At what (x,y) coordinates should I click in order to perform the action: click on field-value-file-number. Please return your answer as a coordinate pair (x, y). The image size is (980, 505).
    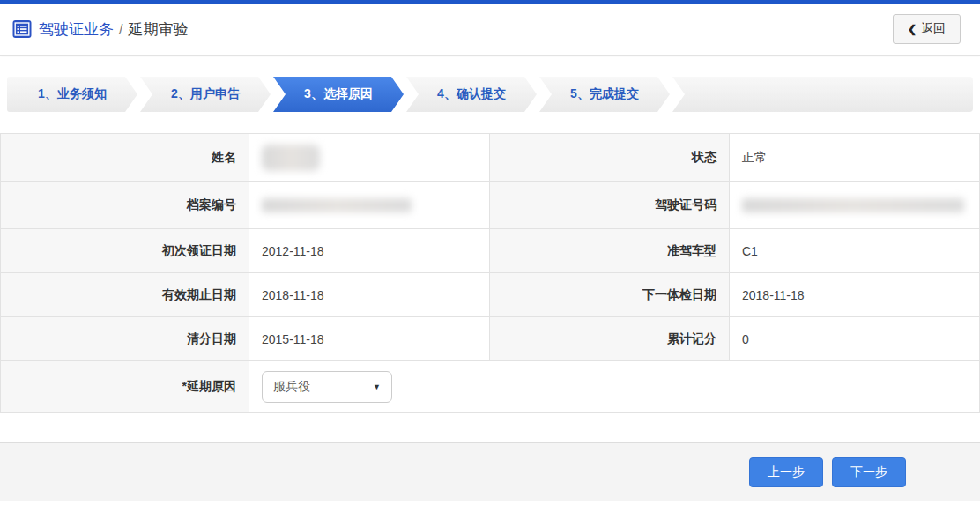
    Looking at the image, I should click on (370, 204).